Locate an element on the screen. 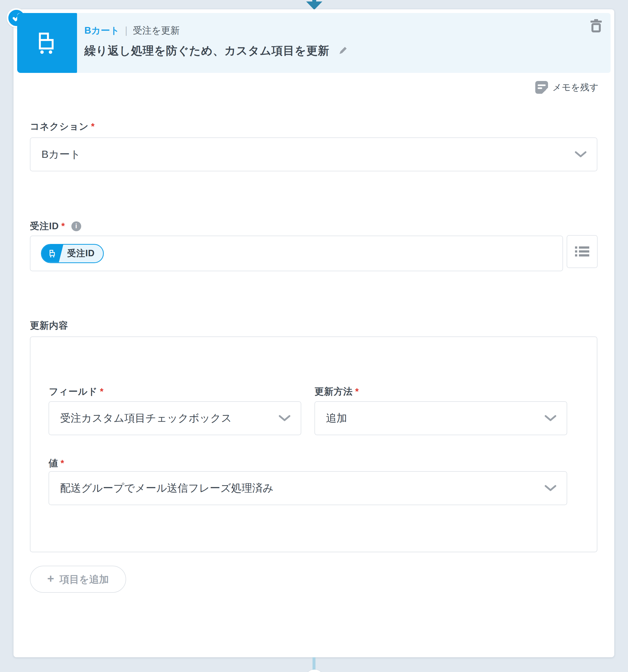 The width and height of the screenshot is (628, 672). bcart-token-icon is located at coordinates (52, 254).